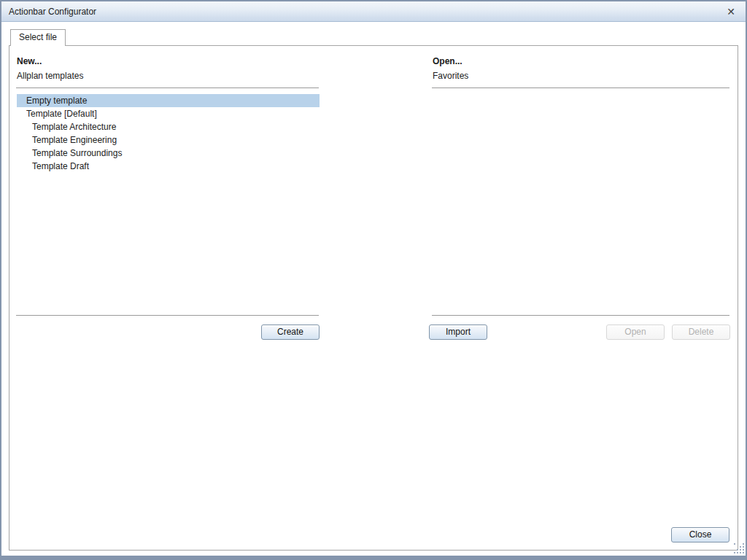  I want to click on template-list: Empty template Template [Default] Templa…, so click(168, 133).